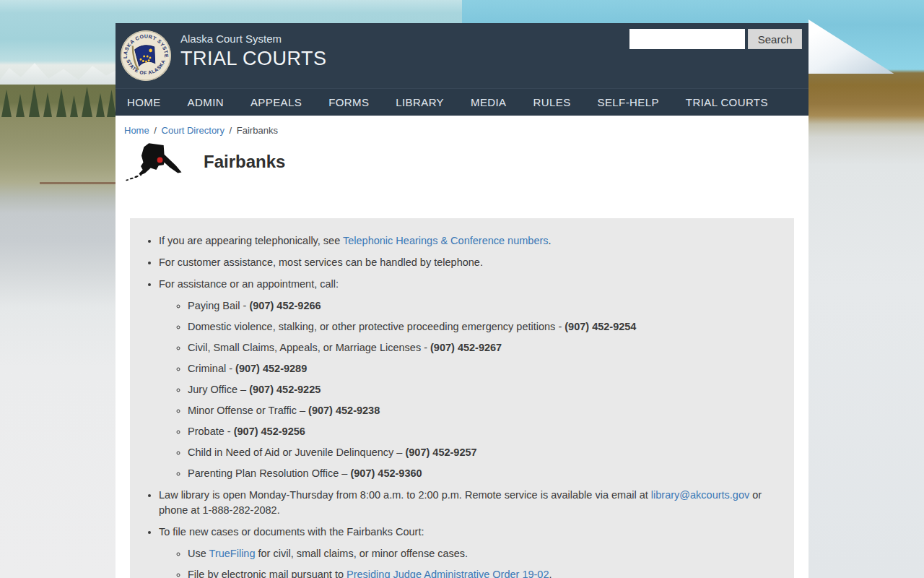 This screenshot has height=578, width=924. I want to click on list-item-text: Minor Offense or Traffic –, so click(248, 410).